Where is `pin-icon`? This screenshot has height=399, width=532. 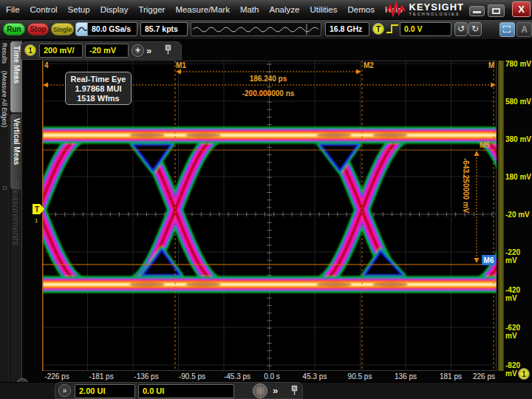 pin-icon is located at coordinates (168, 50).